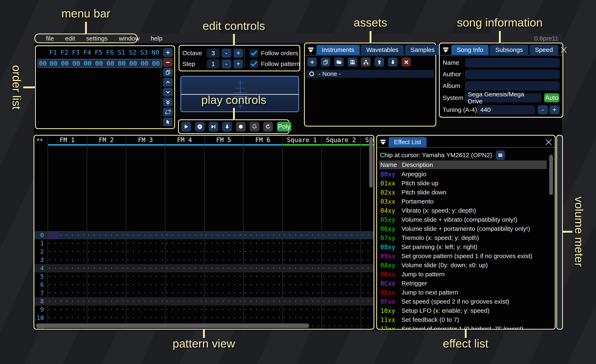 This screenshot has width=596, height=364. I want to click on pattern-row: 9·······································…, so click(204, 310).